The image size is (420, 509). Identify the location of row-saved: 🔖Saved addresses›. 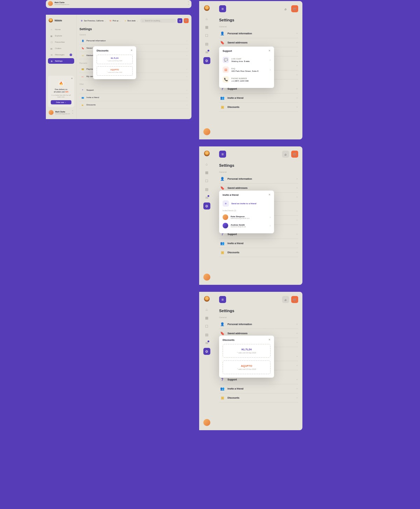
(259, 43).